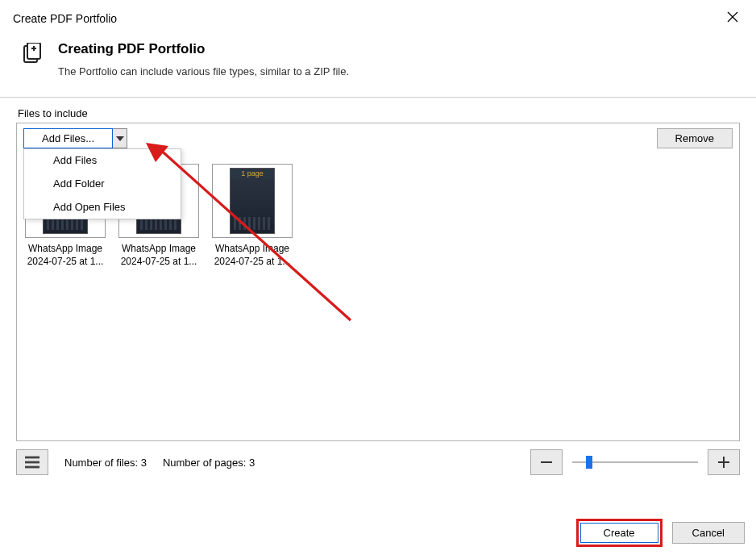  Describe the element at coordinates (619, 532) in the screenshot. I see `create-button: Create` at that location.